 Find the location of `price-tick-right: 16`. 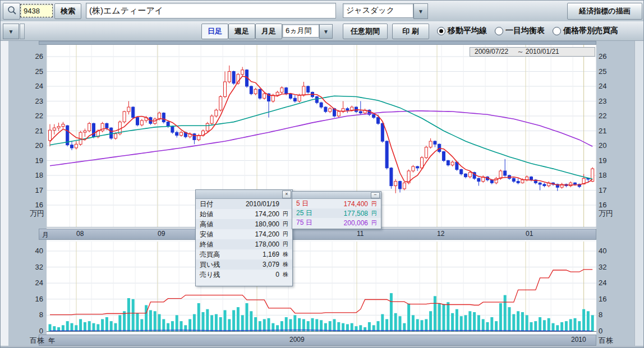

price-tick-right: 16 is located at coordinates (602, 205).